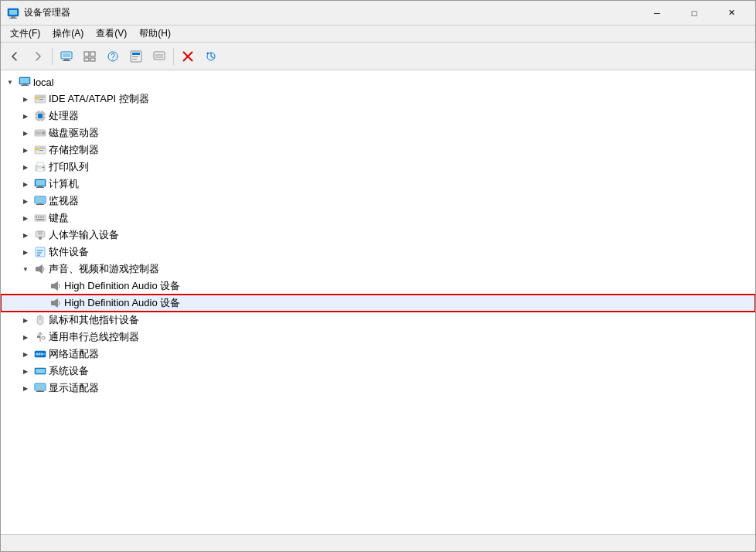 Image resolution: width=756 pixels, height=552 pixels. What do you see at coordinates (378, 235) in the screenshot?
I see `tree-item-hid: ▶ 人体学输入设备` at bounding box center [378, 235].